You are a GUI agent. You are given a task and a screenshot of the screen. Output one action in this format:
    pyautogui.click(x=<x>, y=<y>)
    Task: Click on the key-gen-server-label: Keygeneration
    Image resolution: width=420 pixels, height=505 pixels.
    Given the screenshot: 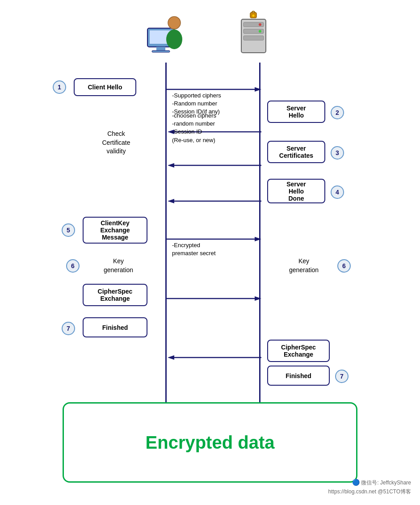 What is the action you would take?
    pyautogui.click(x=304, y=265)
    